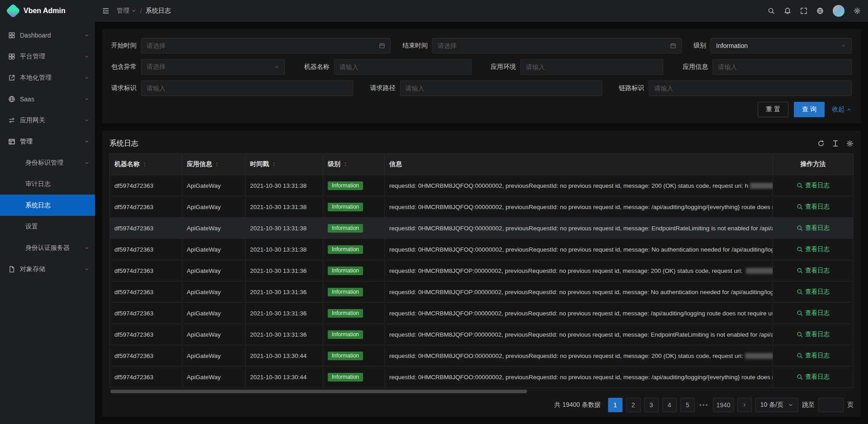 This screenshot has width=868, height=424. What do you see at coordinates (831, 405) in the screenshot?
I see `jump-page-input` at bounding box center [831, 405].